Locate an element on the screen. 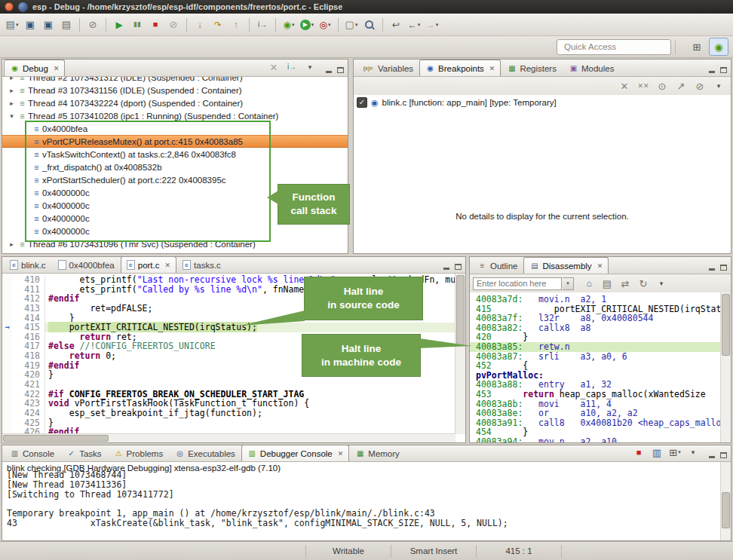  debug-thread-row: ▸≡Thread #2 1073431312 (IDLE) (Suspended… is located at coordinates (175, 80).